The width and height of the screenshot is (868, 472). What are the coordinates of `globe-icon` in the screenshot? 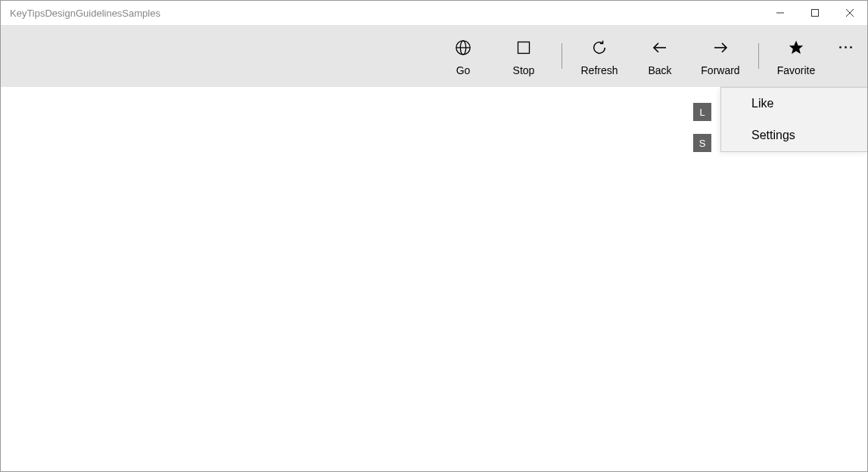 It's located at (463, 48).